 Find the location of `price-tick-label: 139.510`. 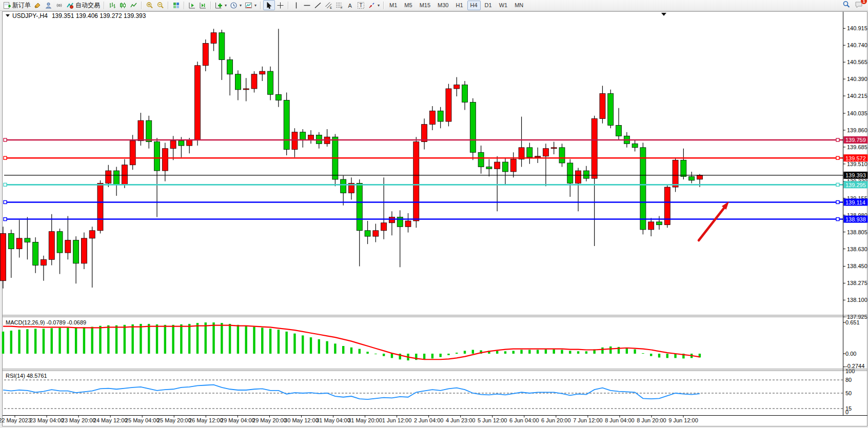

price-tick-label: 139.510 is located at coordinates (857, 164).